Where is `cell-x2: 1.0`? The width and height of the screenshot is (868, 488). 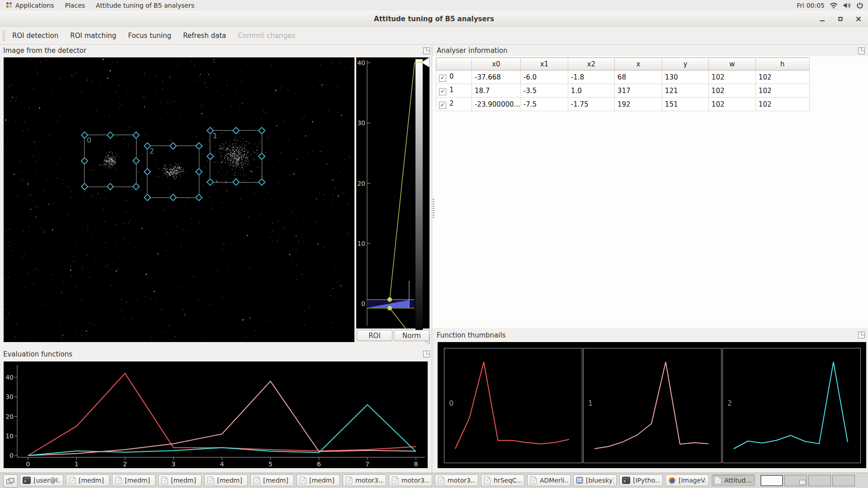 cell-x2: 1.0 is located at coordinates (591, 91).